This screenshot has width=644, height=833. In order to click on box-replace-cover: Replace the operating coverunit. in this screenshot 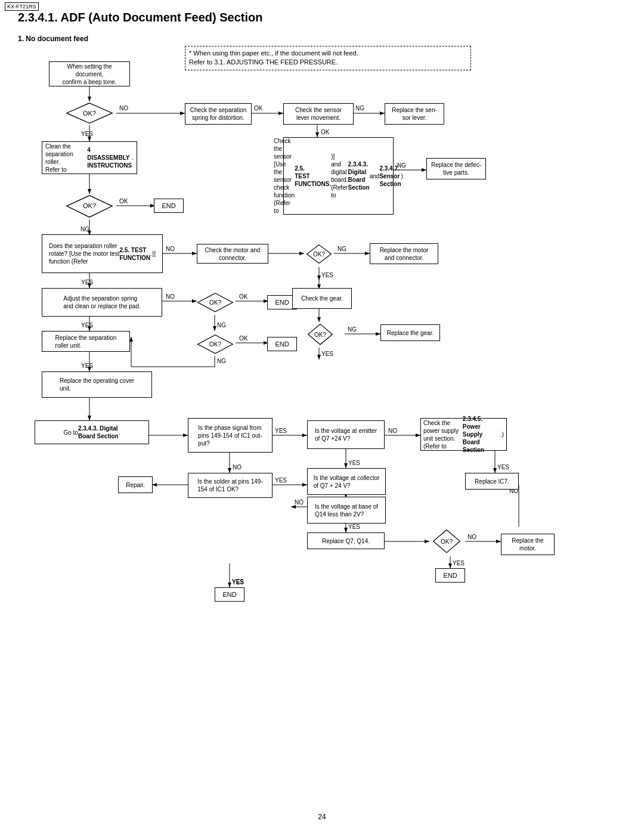, I will do `click(97, 385)`.